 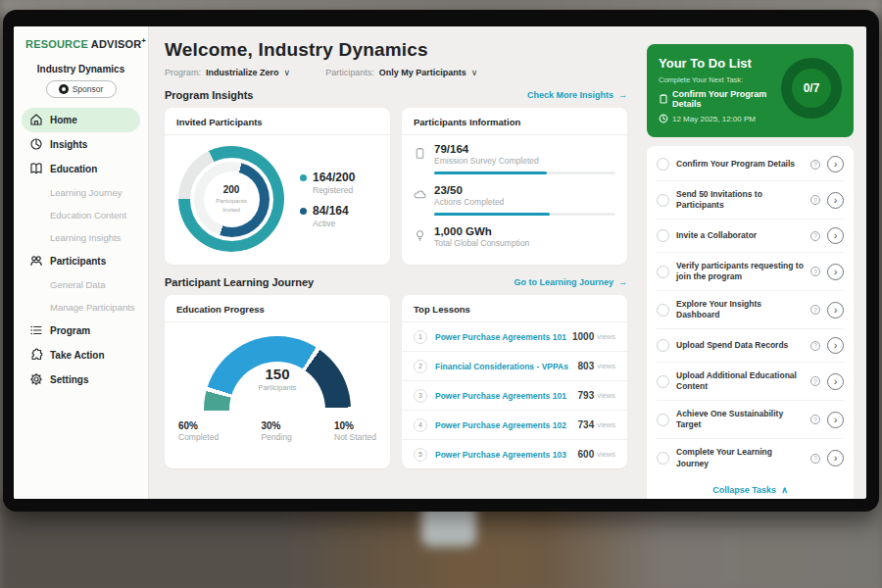 I want to click on lesson-row: 2Financial Considerations - VPPAs803view…, so click(x=514, y=367).